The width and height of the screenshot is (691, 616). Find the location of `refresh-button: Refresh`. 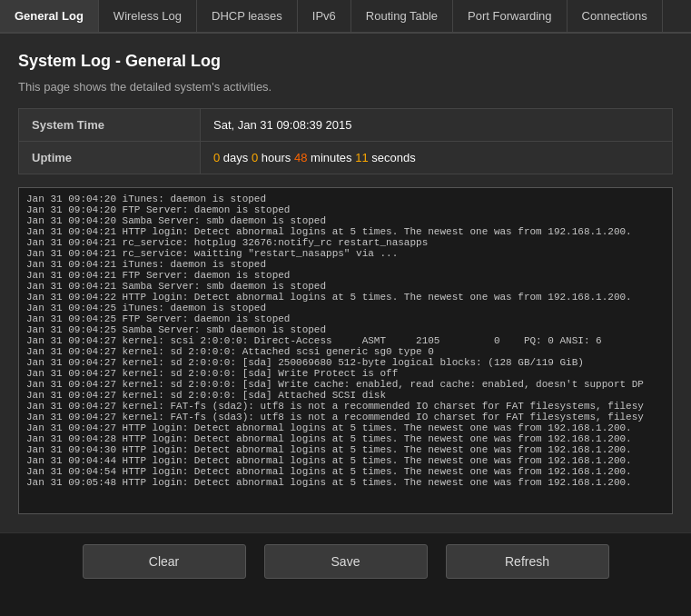

refresh-button: Refresh is located at coordinates (528, 561).